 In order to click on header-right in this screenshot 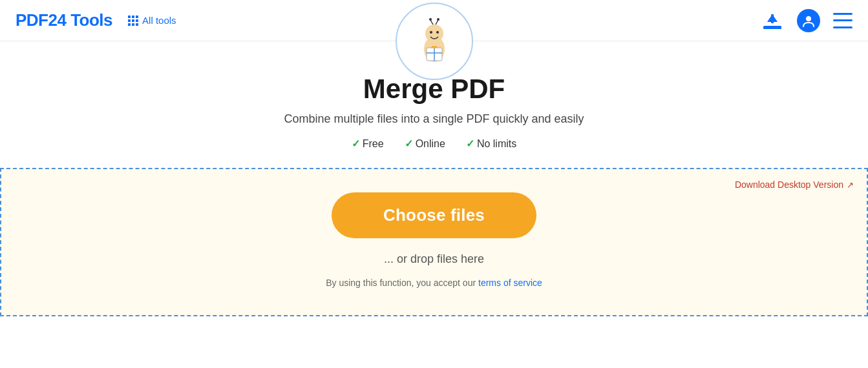, I will do `click(807, 21)`.